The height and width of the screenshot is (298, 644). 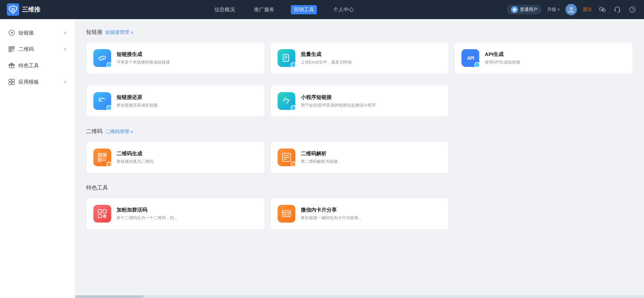 I want to click on help-icon: ?, so click(x=632, y=10).